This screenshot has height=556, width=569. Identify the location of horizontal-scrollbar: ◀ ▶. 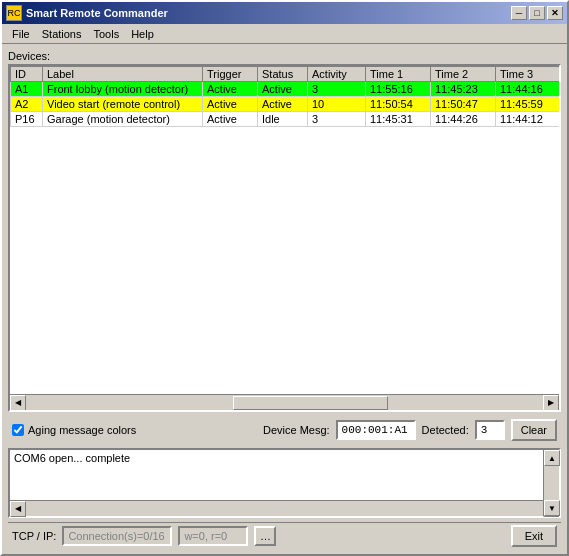
(284, 402).